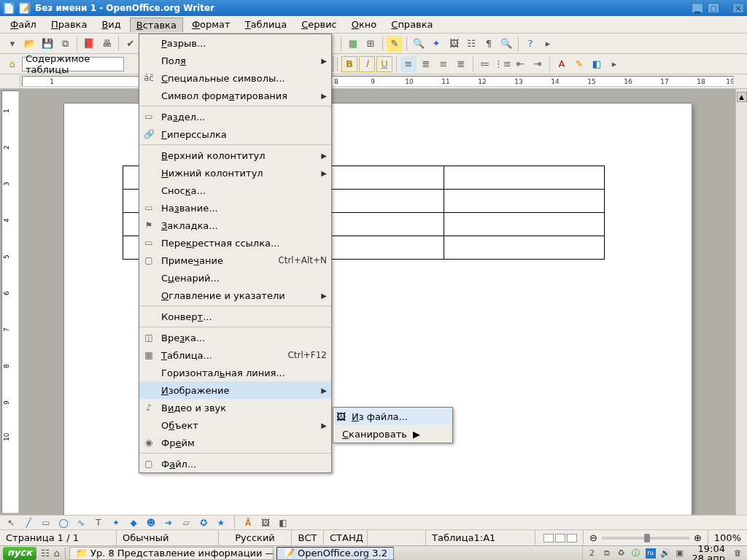 The width and height of the screenshot is (747, 560). What do you see at coordinates (235, 96) in the screenshot?
I see `menu-item: Символ форматирования▶` at bounding box center [235, 96].